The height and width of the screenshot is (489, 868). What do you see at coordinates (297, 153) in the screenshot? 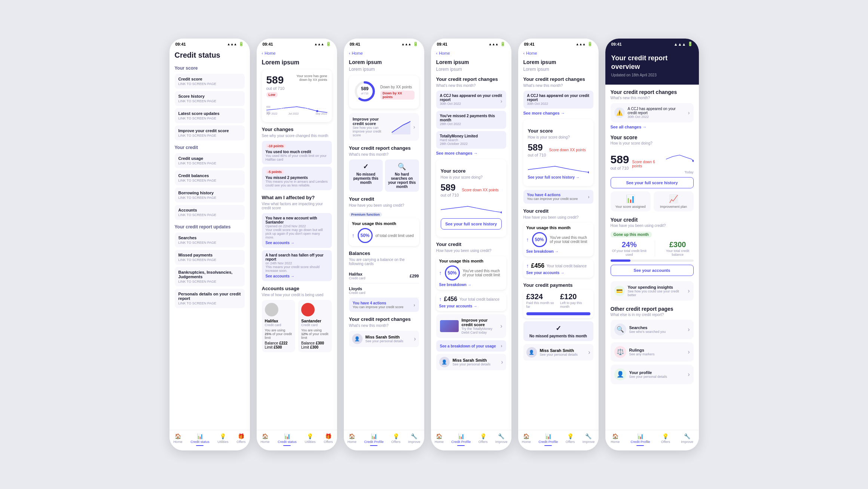
I see `change-item-1: -10 points You used too much credit You …` at bounding box center [297, 153].